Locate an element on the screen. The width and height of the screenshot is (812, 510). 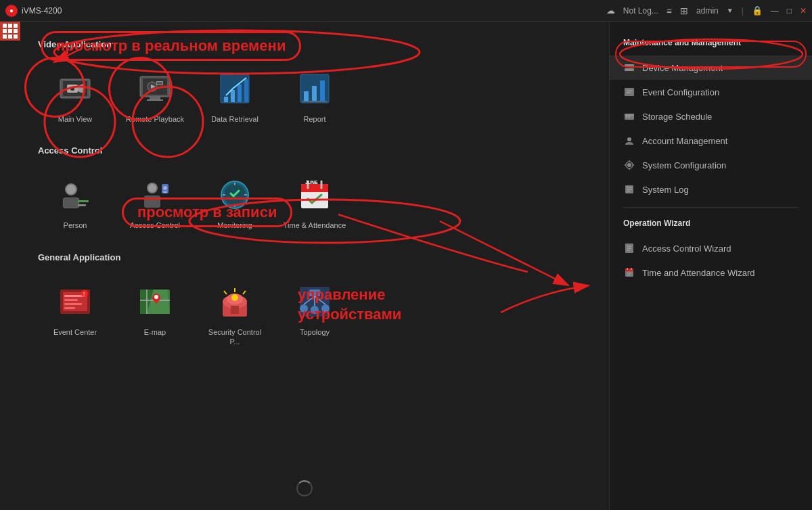
app-item-topology: Topology is located at coordinates (315, 314).